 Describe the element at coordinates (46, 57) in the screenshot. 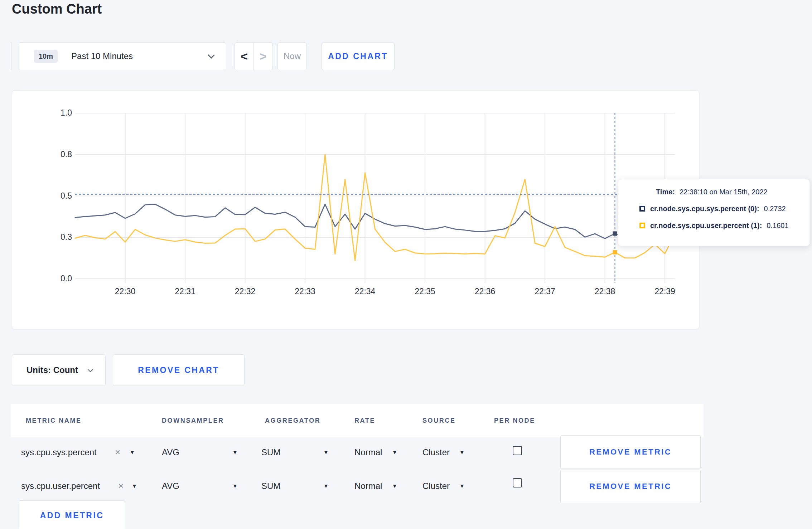

I see `time-window-badge: 10m` at that location.